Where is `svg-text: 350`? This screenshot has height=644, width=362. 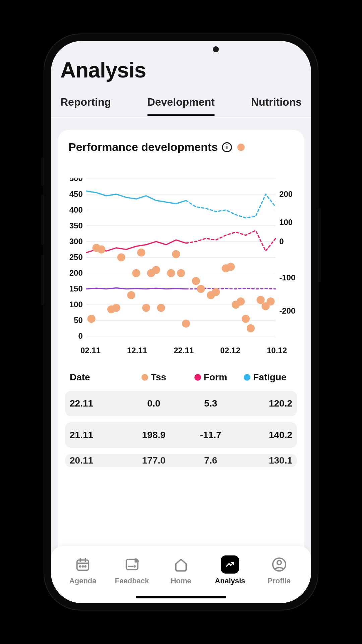 svg-text: 350 is located at coordinates (76, 225).